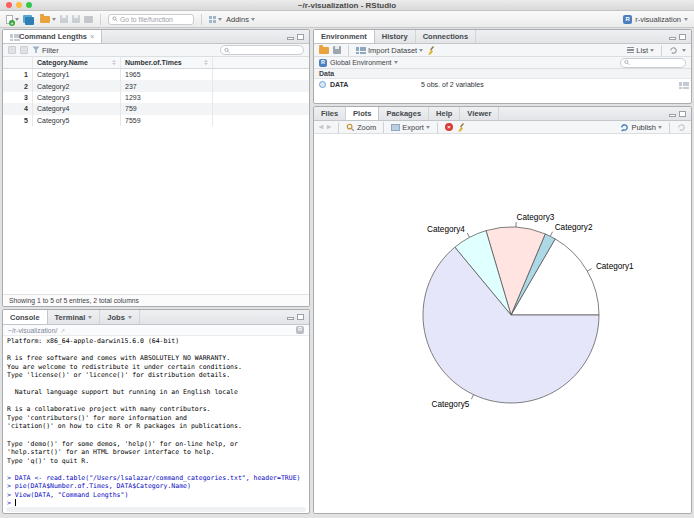  What do you see at coordinates (156, 120) in the screenshot?
I see `table-row: 5Category57559` at bounding box center [156, 120].